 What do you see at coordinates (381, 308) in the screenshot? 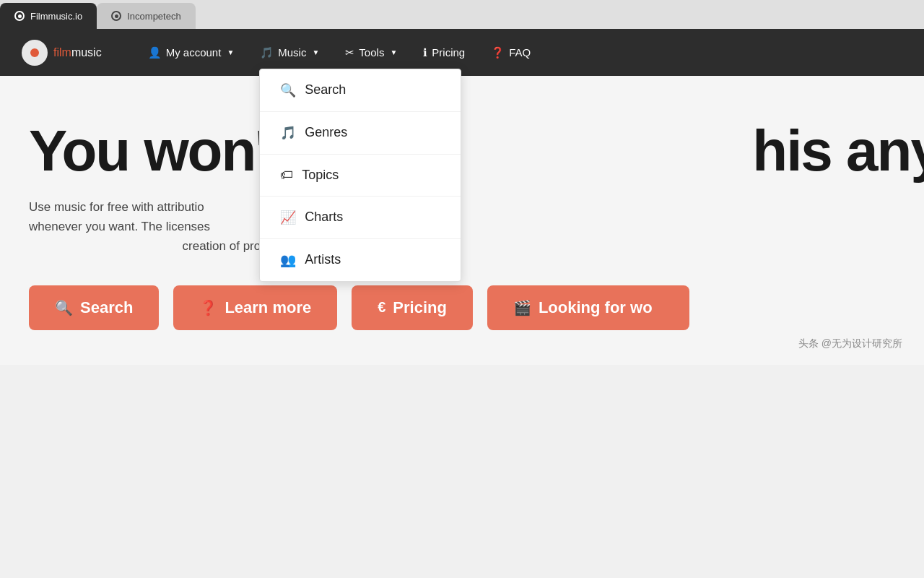
I see `pricing-btn-icon: €` at bounding box center [381, 308].